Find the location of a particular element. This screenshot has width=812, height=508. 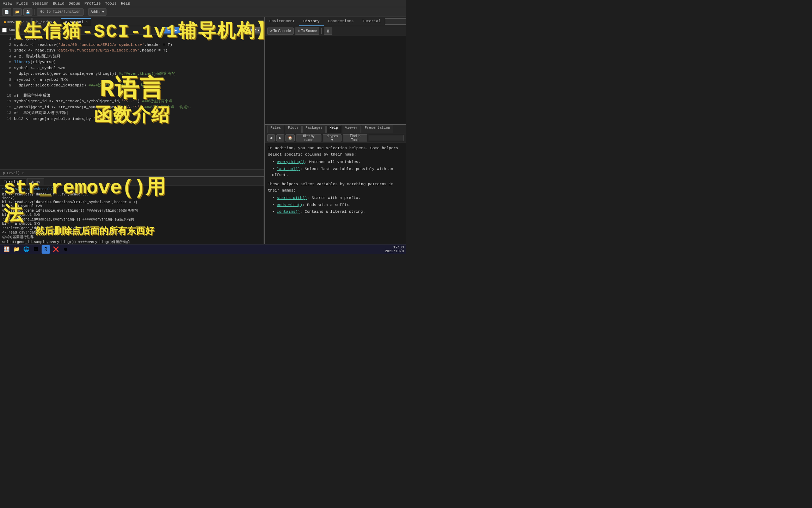

toolbar-divider is located at coordinates (321, 31).